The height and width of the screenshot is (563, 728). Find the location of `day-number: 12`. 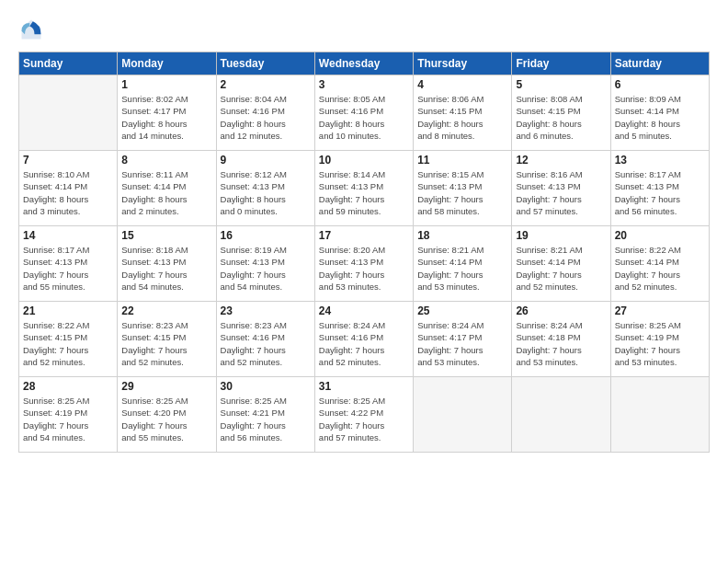

day-number: 12 is located at coordinates (561, 160).